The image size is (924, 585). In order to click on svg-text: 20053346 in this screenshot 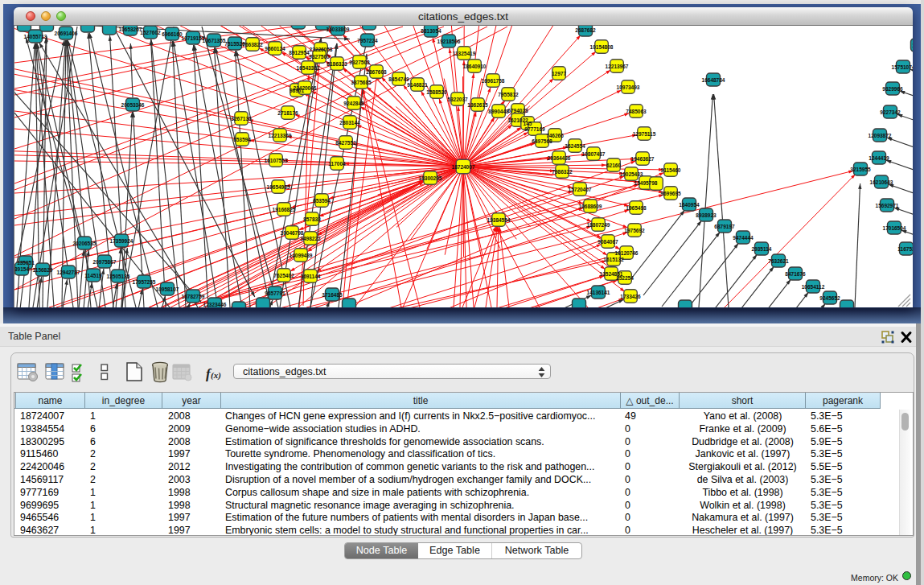, I will do `click(133, 105)`.